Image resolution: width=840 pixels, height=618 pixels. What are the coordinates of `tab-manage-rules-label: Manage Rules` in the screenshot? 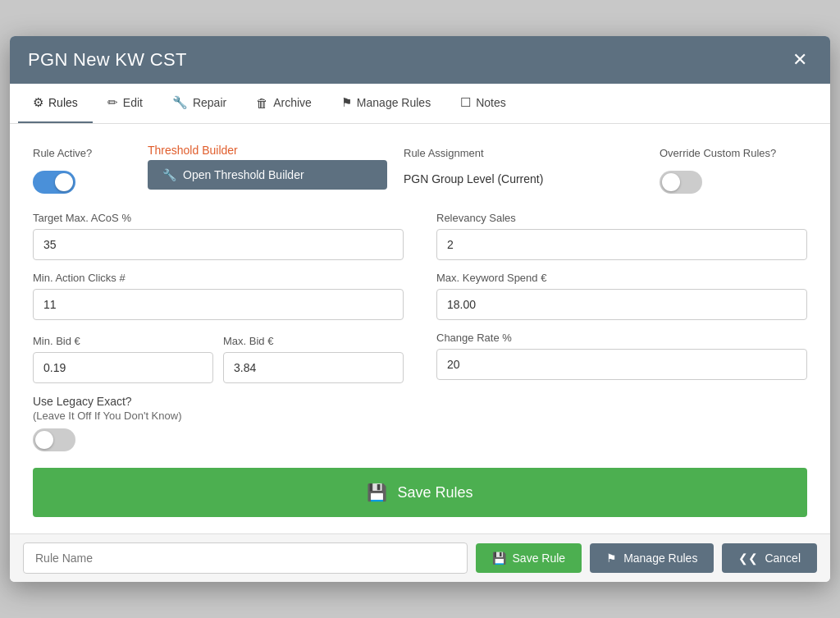 It's located at (394, 103).